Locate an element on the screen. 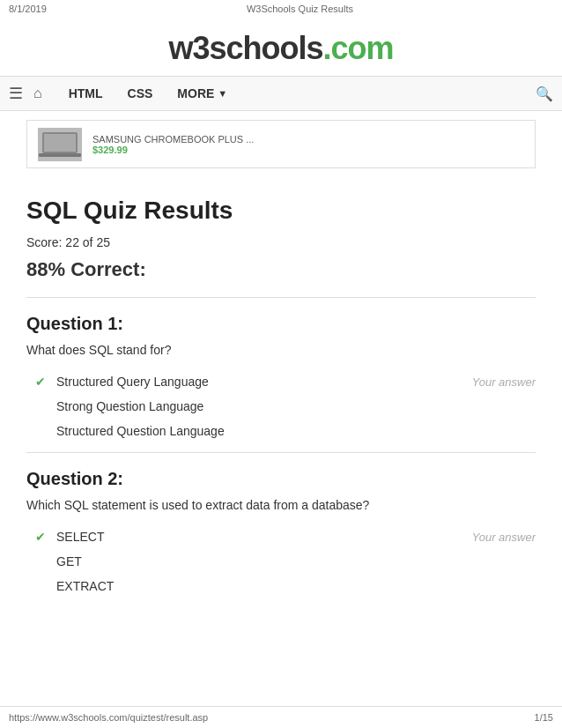 This screenshot has width=562, height=728. home-icon: ⌂ is located at coordinates (38, 93).